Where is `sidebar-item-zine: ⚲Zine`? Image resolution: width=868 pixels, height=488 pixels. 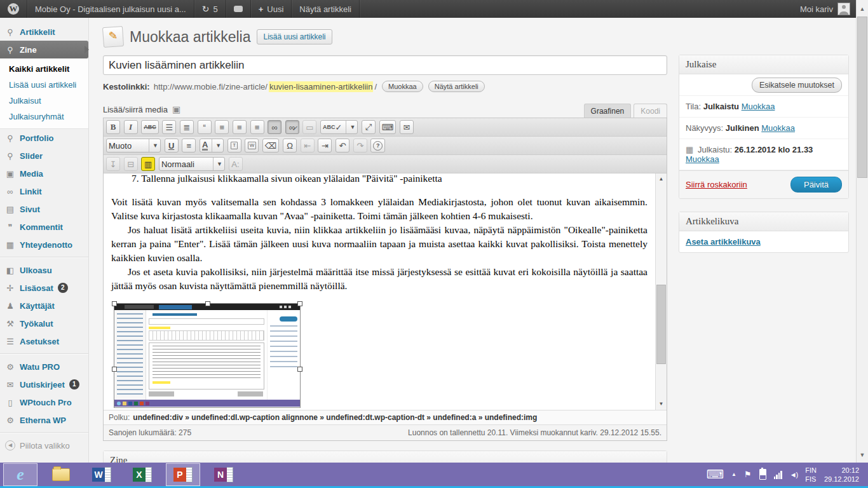 sidebar-item-zine: ⚲Zine is located at coordinates (44, 50).